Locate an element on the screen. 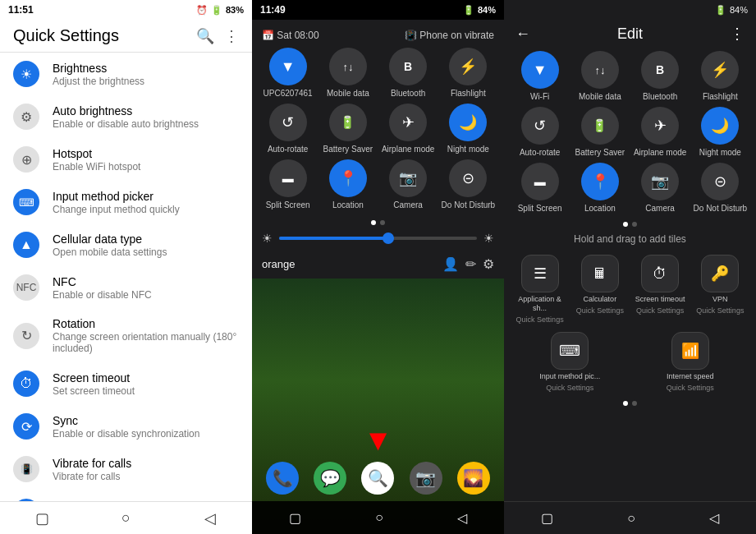 The image size is (756, 534). battery-level: 83% is located at coordinates (235, 10).